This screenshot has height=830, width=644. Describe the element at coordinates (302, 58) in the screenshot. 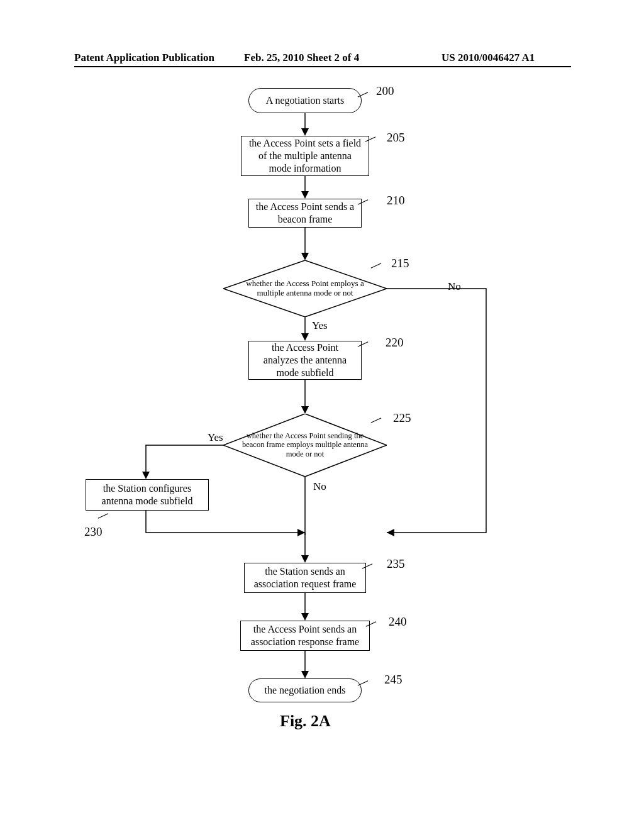

I see `header-date-sheet: Feb. 25, 2010 Sheet 2 of 4` at that location.